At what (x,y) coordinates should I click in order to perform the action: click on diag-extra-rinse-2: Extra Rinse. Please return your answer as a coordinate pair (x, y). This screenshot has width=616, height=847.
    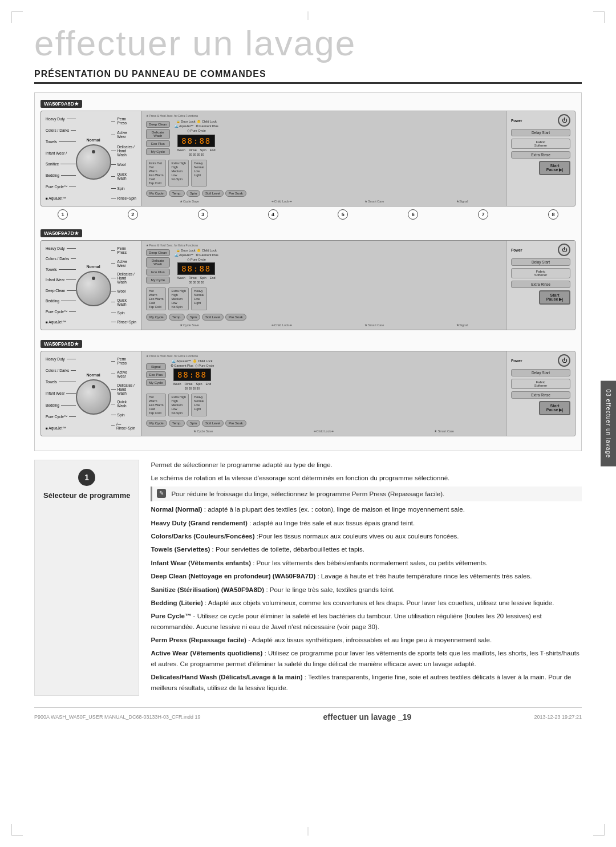
    Looking at the image, I should click on (541, 284).